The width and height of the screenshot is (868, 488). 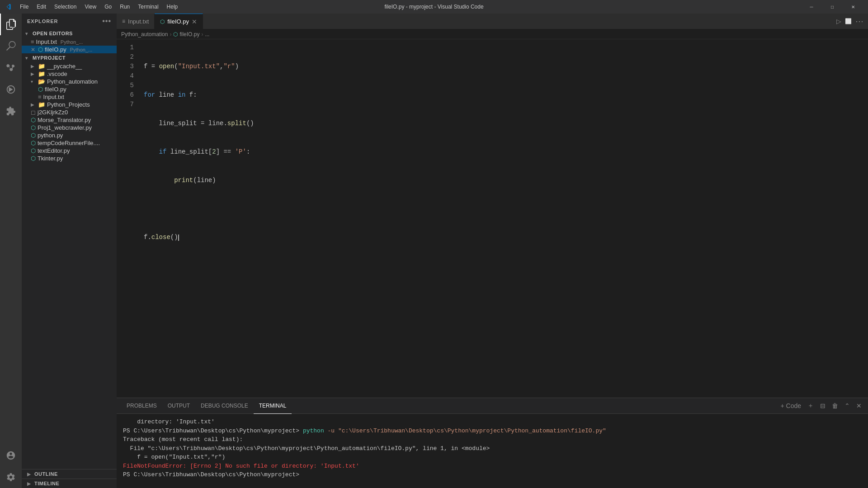 What do you see at coordinates (194, 22) in the screenshot?
I see `tab-close-button: ✕` at bounding box center [194, 22].